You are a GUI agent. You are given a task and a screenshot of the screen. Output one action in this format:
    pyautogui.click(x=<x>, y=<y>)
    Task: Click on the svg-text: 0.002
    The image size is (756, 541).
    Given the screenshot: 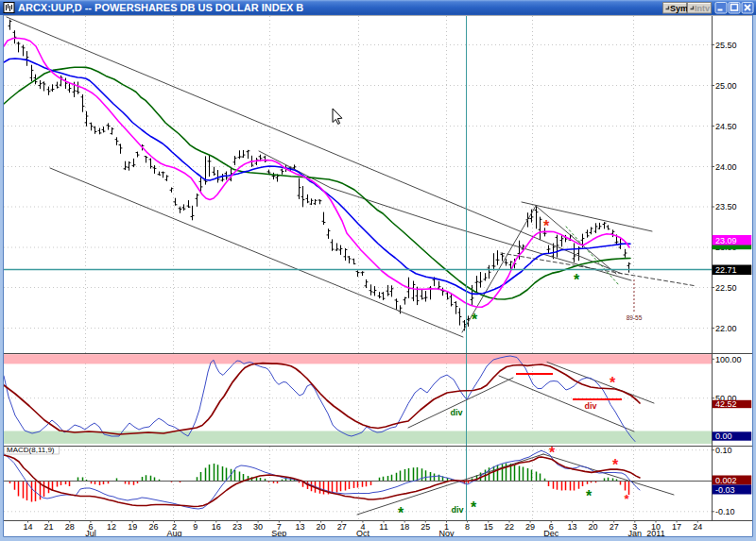 What is the action you would take?
    pyautogui.click(x=726, y=481)
    